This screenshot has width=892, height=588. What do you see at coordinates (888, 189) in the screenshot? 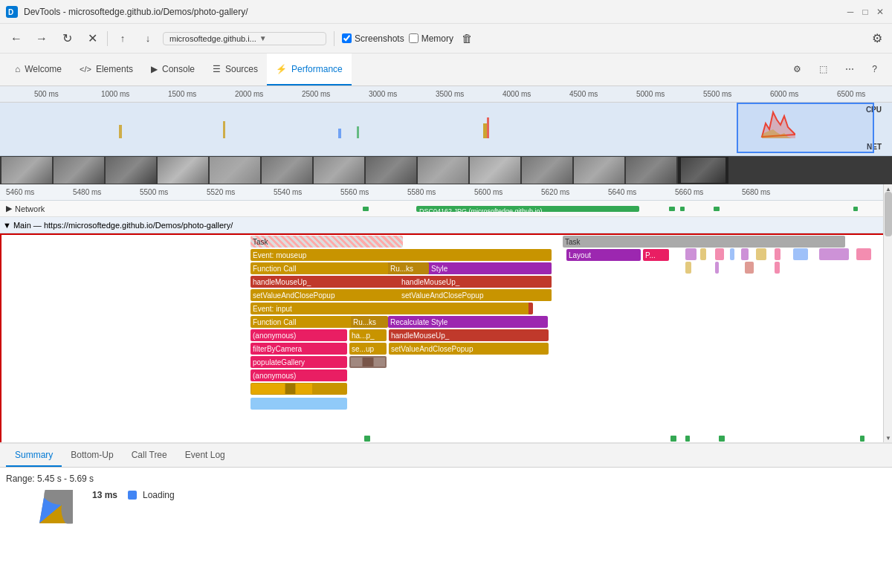
I see `scrollbar-up-arrow: ▲` at bounding box center [888, 189].